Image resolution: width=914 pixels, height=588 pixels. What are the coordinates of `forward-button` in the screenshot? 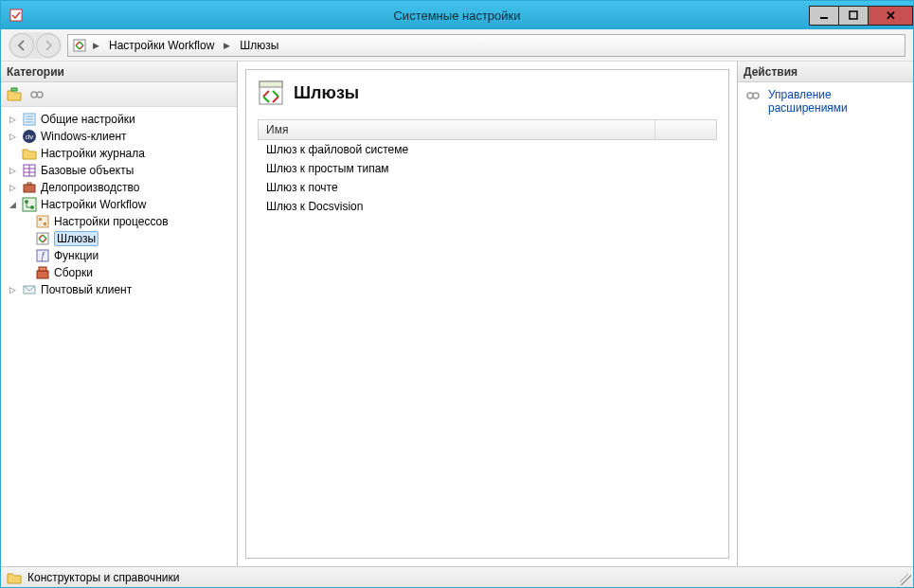 It's located at (48, 45).